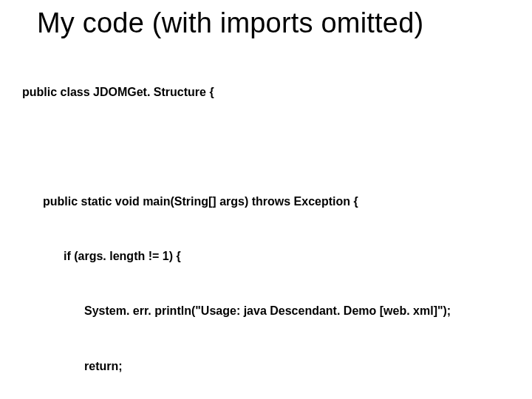 Image resolution: width=532 pixels, height=399 pixels. I want to click on code-line: public static void main(String[] args) t…, so click(280, 202).